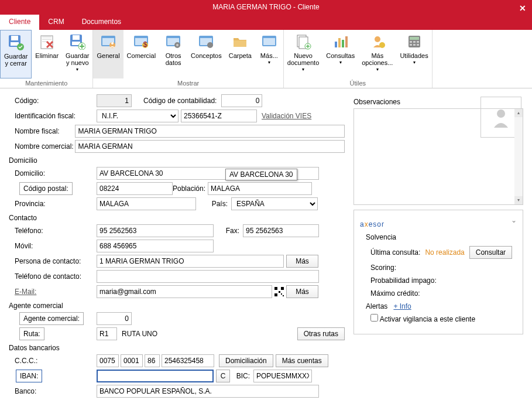 The height and width of the screenshot is (417, 532). I want to click on prob-impago-label: Probabilidad impago:, so click(444, 281).